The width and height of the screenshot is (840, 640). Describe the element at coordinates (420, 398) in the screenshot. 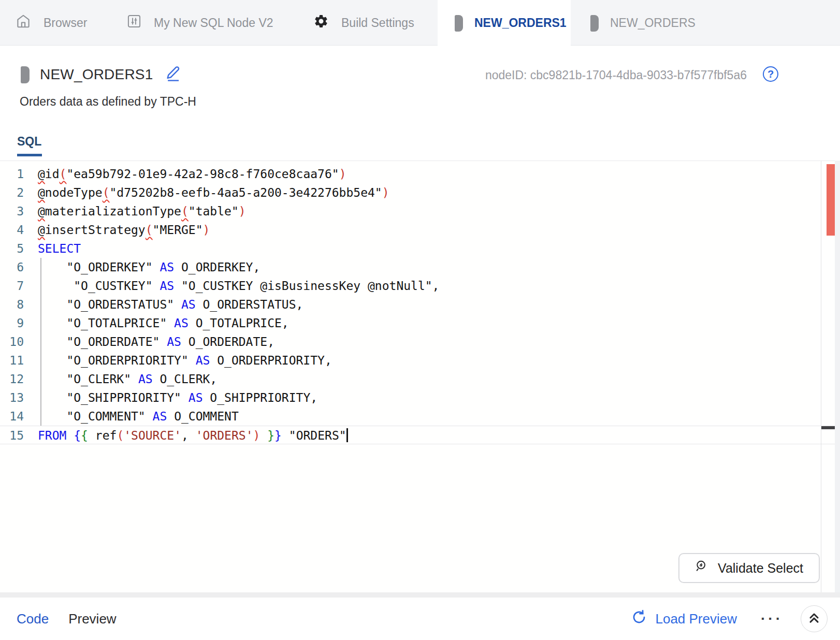

I see `code-line: 13 "O_SHIPPRIORITY" AS O_SHIPPRIORITY,` at that location.